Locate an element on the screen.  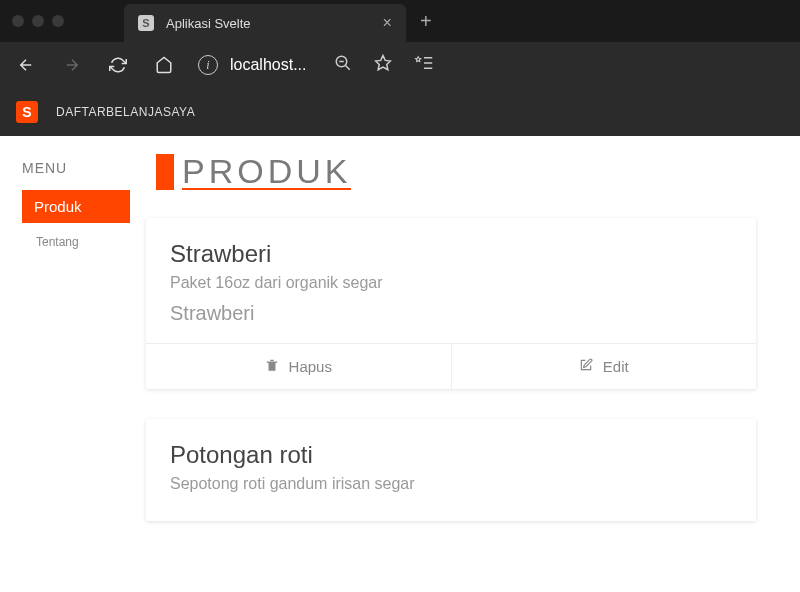
site-info-icon: i is located at coordinates (208, 65).